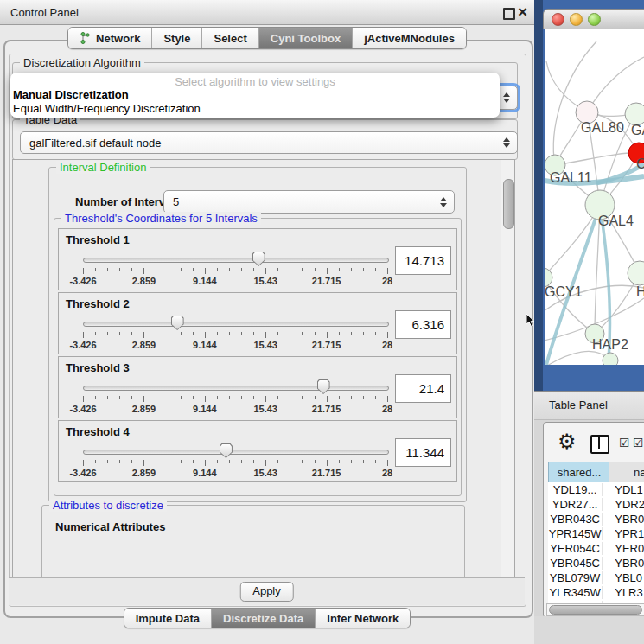  I want to click on tab-infer-network: Infer Network, so click(362, 618).